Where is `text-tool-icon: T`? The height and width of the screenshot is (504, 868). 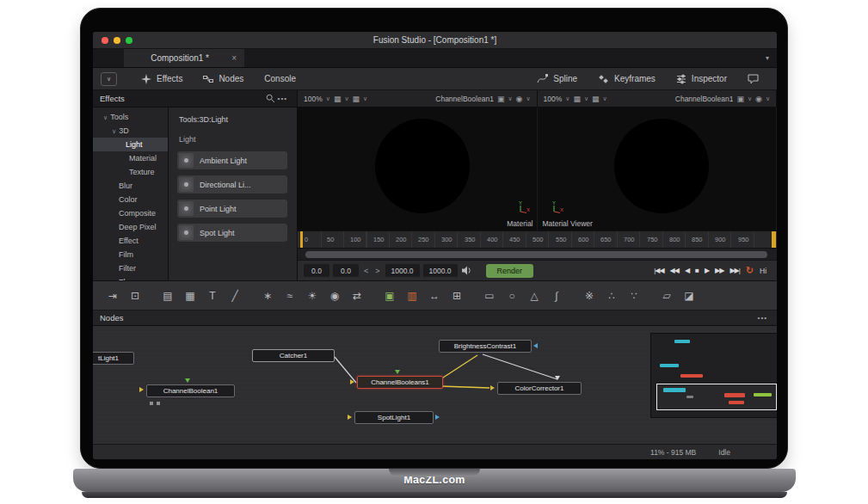 text-tool-icon: T is located at coordinates (212, 296).